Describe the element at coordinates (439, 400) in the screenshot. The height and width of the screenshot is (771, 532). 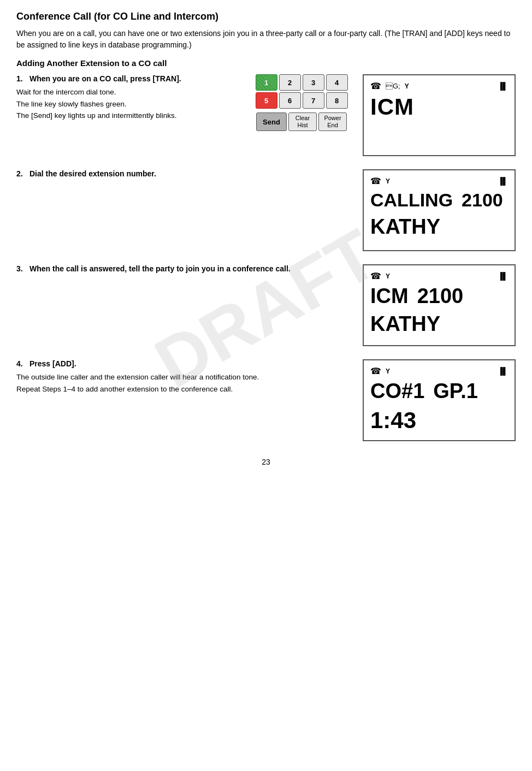
I see `display-screen-4: ☎ Y ▐▌ CO#1 GP.1 1:43` at that location.